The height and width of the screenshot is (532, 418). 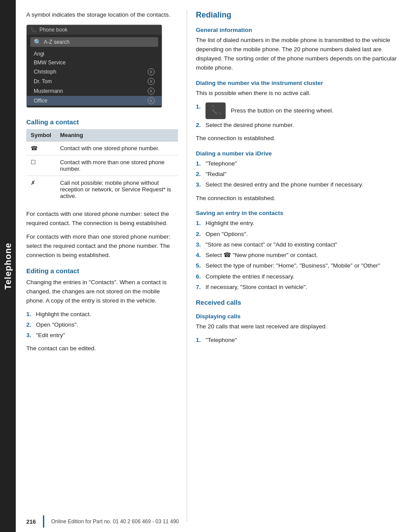 What do you see at coordinates (216, 174) in the screenshot?
I see `step-text: "Redial"` at bounding box center [216, 174].